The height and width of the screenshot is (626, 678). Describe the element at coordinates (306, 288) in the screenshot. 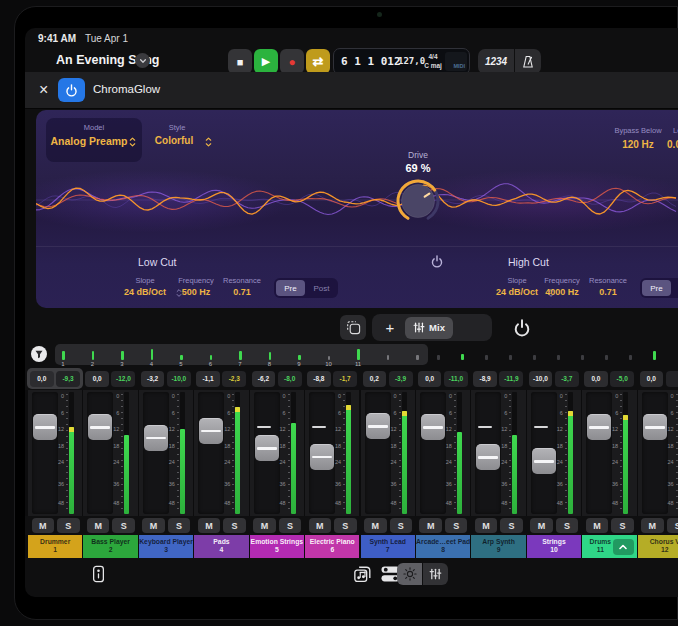

I see `low-cut-pre-post: Pre Post` at that location.